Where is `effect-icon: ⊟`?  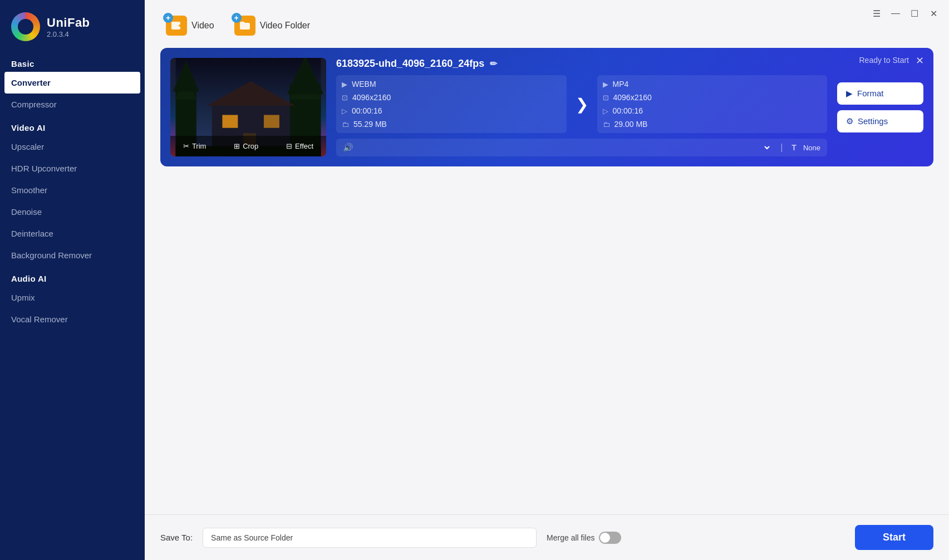
effect-icon: ⊟ is located at coordinates (289, 146).